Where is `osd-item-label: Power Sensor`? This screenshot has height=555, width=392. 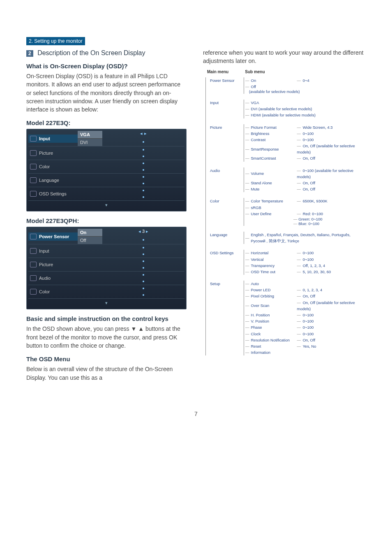
osd-item-label: Power Sensor is located at coordinates (54, 237).